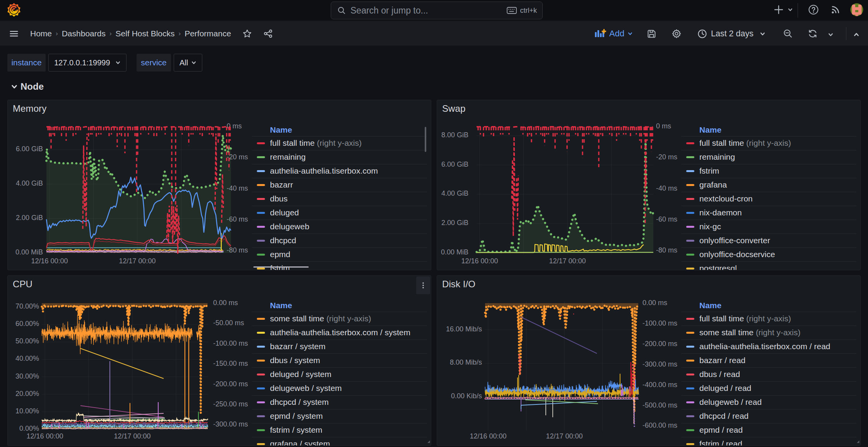  I want to click on svg-text: 20.00%, so click(27, 394).